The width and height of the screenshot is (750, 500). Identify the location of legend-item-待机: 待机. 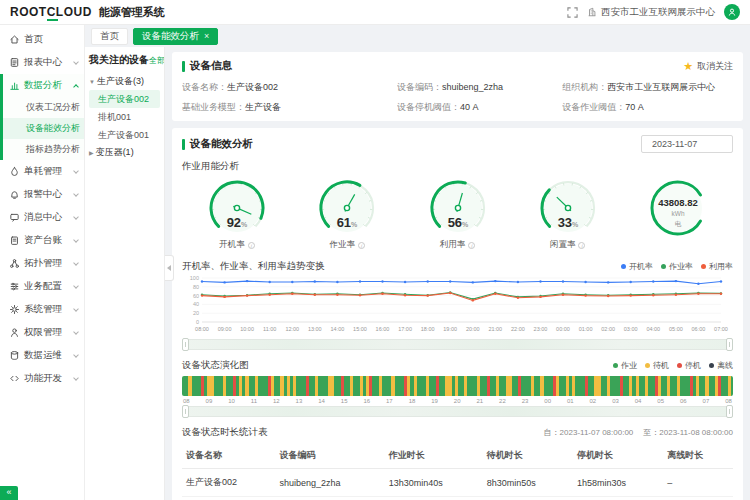
(657, 366).